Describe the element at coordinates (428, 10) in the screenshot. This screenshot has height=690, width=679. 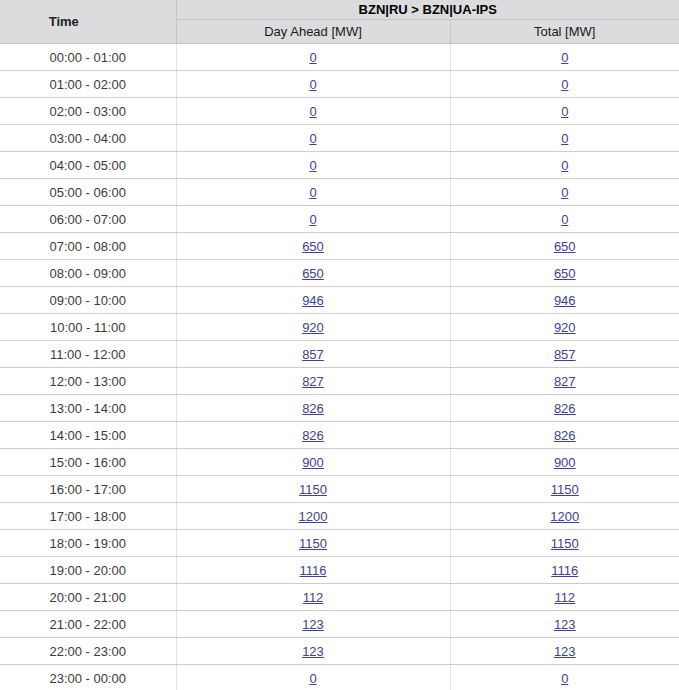
I see `border-direction-header: BZN|RU > BZN|UA-IPS` at that location.